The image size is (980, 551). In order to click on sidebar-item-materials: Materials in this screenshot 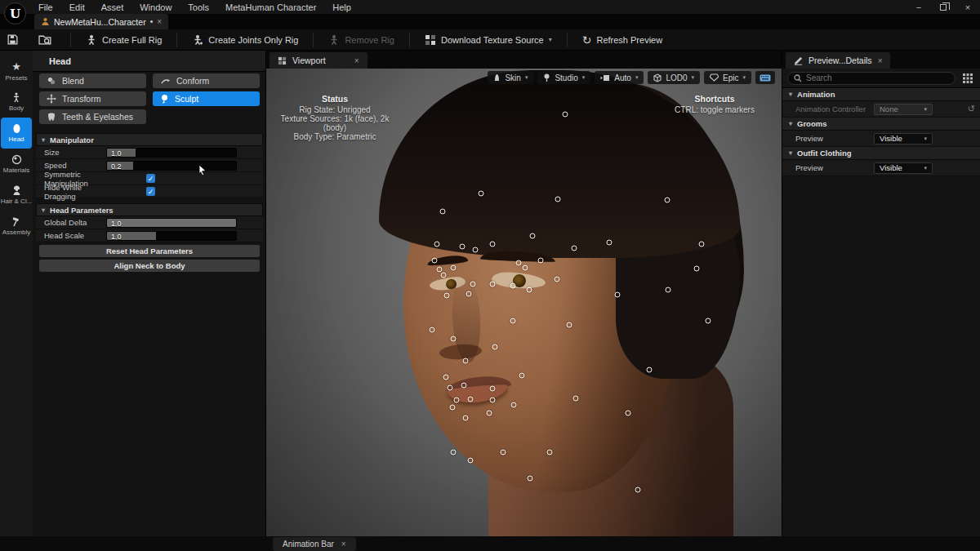, I will do `click(16, 164)`.